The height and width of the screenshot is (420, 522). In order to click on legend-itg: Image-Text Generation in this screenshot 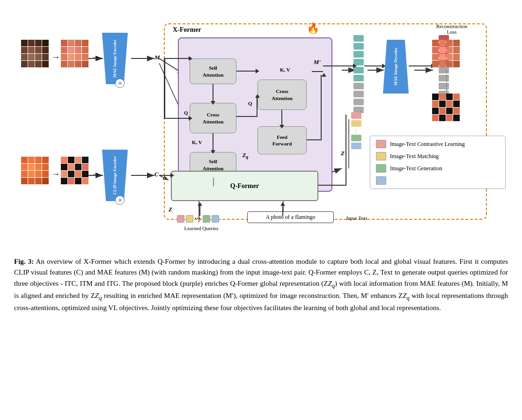, I will do `click(438, 168)`.